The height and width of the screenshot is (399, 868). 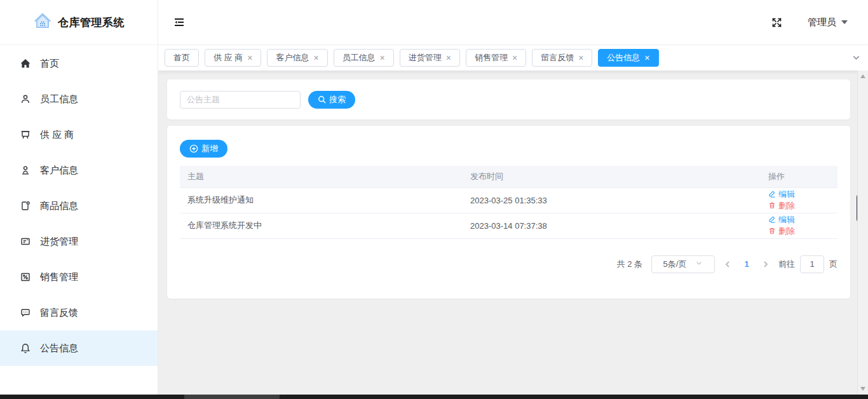 What do you see at coordinates (233, 58) in the screenshot?
I see `tab-suppliers: 供 应 商 ×` at bounding box center [233, 58].